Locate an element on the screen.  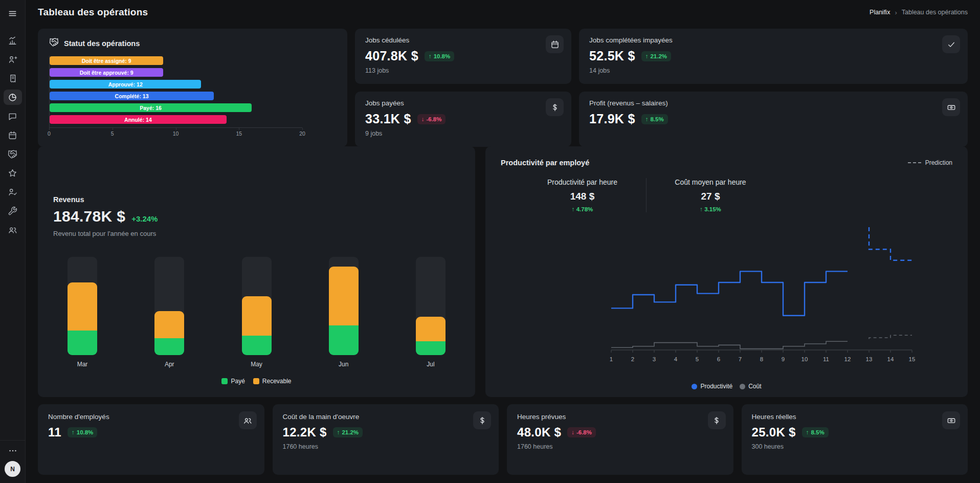
status-operations-card: Statut des opérations Doit être assigné:… is located at coordinates (192, 88).